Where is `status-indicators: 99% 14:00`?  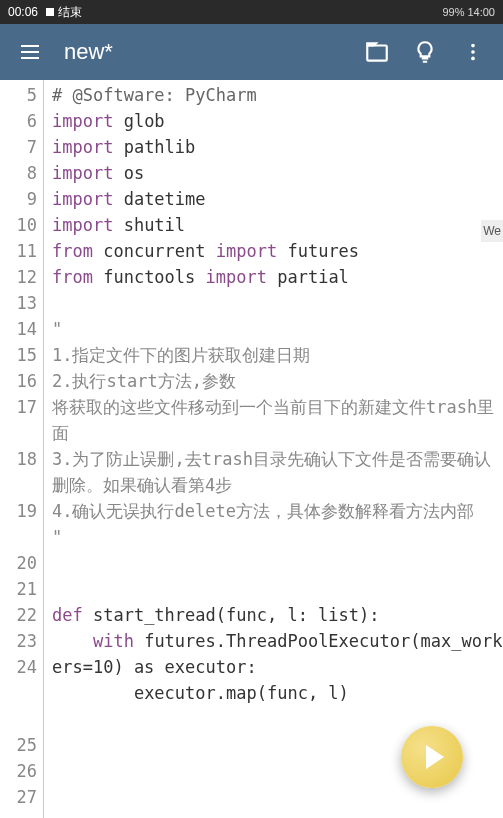 status-indicators: 99% 14:00 is located at coordinates (468, 12).